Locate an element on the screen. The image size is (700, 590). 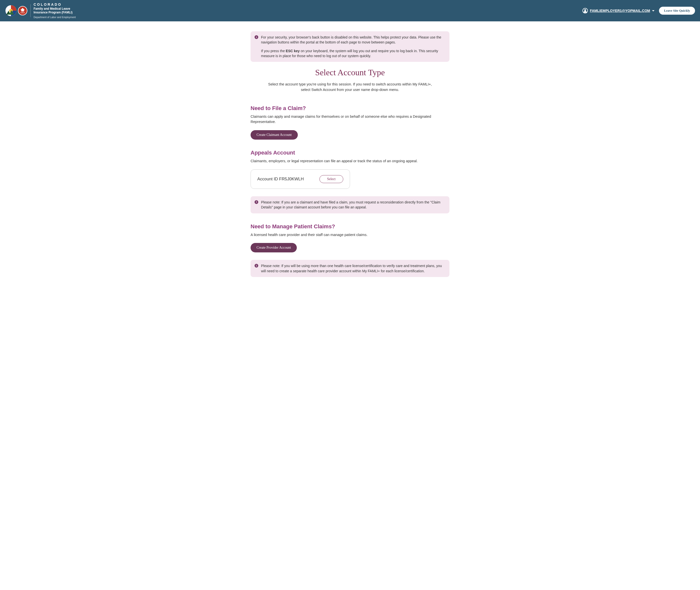
user-email: FAMLIEMPLOYER1@YOPMAIL.COM is located at coordinates (620, 11).